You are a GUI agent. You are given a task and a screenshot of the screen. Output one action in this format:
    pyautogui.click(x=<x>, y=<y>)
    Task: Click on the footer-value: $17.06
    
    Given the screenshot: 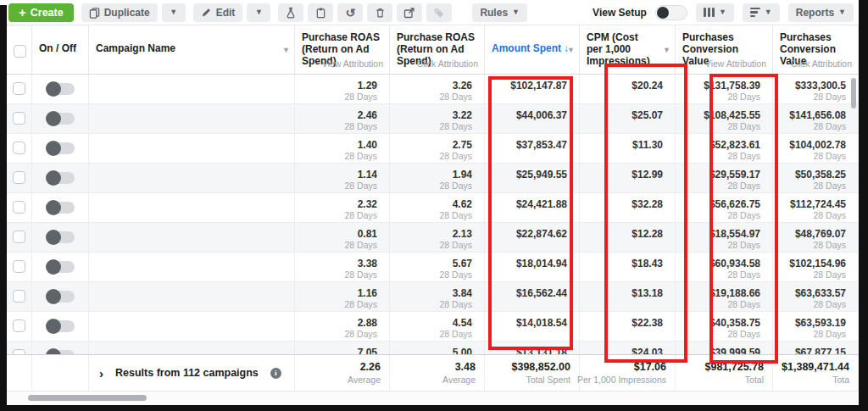 What is the action you would take?
    pyautogui.click(x=650, y=367)
    